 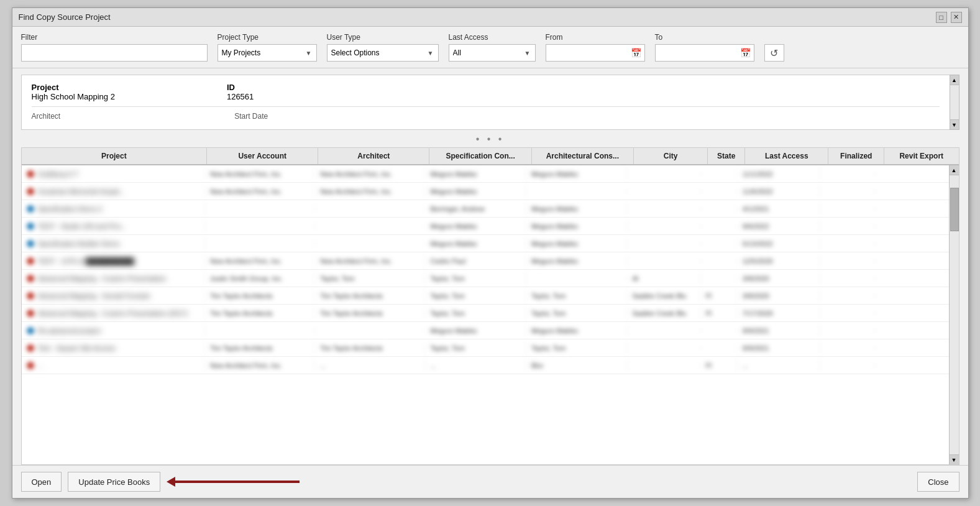 I want to click on user-type-label: User Type, so click(x=383, y=37).